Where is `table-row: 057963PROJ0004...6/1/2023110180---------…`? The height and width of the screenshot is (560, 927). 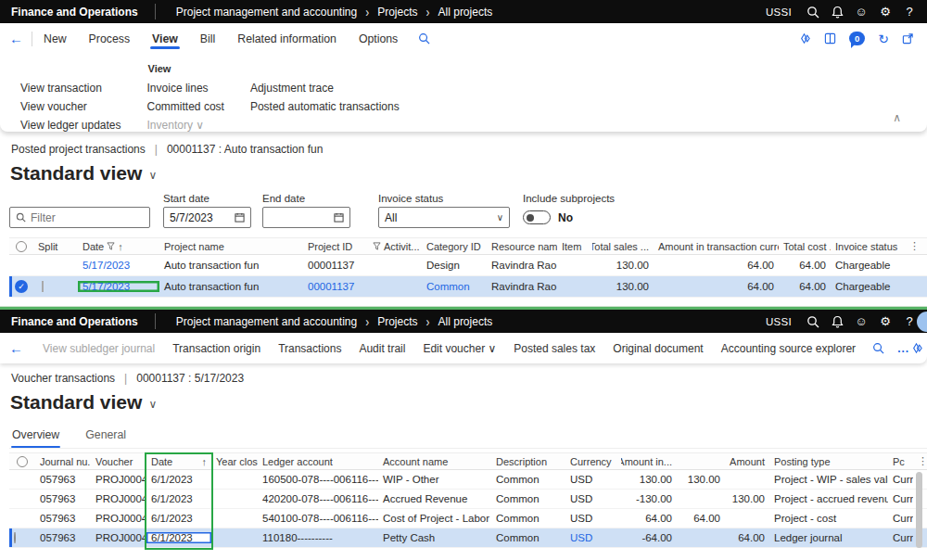
table-row: 057963PROJ0004...6/1/2023110180---------… is located at coordinates (468, 538).